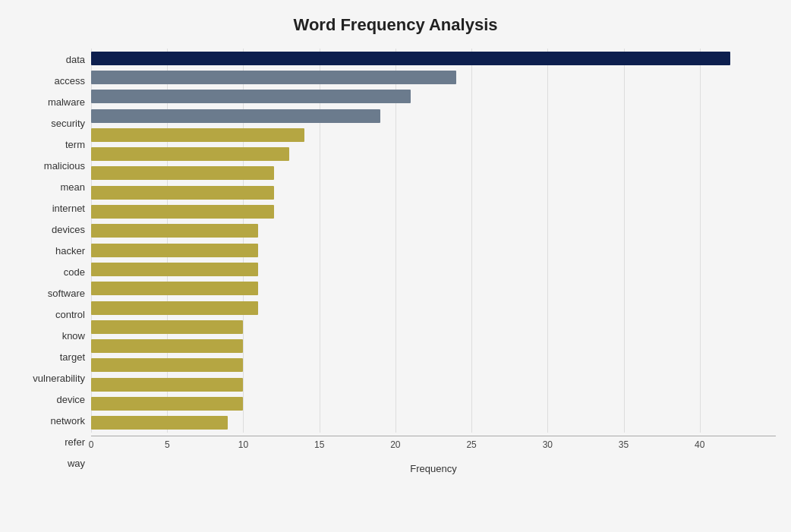 Image resolution: width=791 pixels, height=532 pixels. I want to click on y-label: security, so click(68, 123).